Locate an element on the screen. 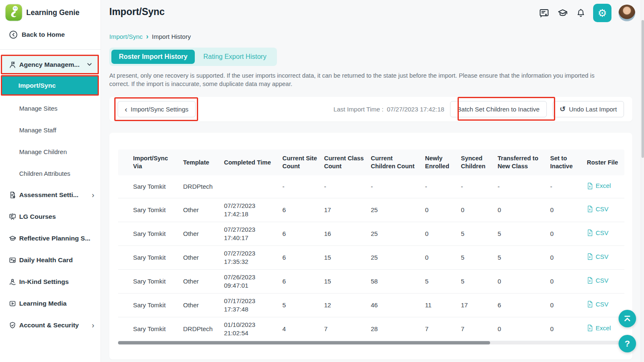 The image size is (644, 362). cell-class-count: 7 is located at coordinates (344, 329).